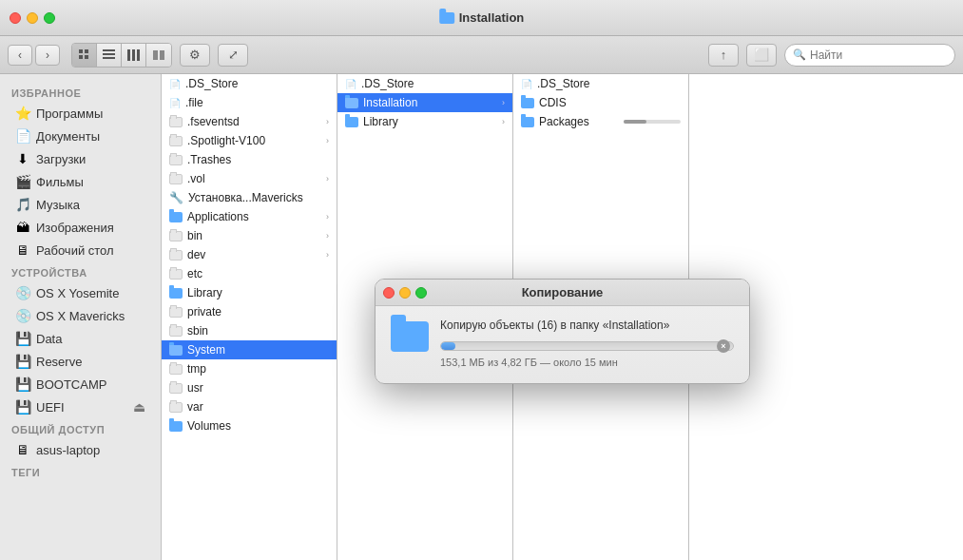 This screenshot has height=560, width=963. What do you see at coordinates (80, 250) in the screenshot?
I see `sidebar-item-desktop: 🖥 Рабочий стол` at bounding box center [80, 250].